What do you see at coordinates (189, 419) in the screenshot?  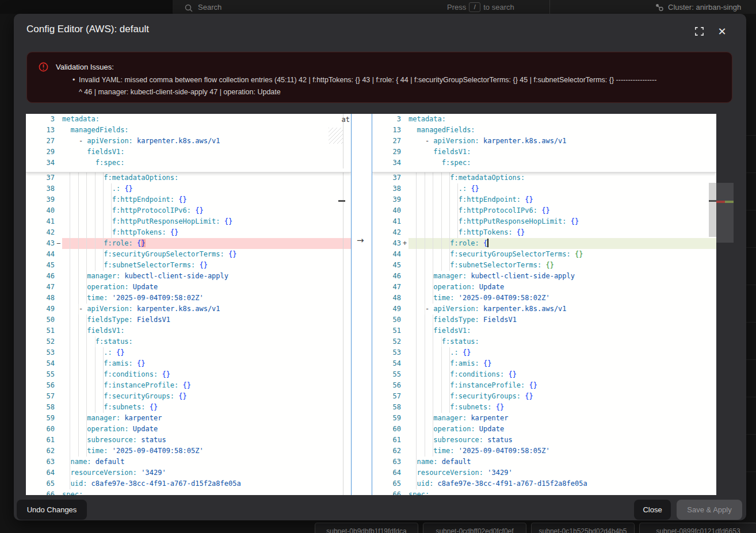 I see `code-line-59-original: 59 manager: karpenter` at bounding box center [189, 419].